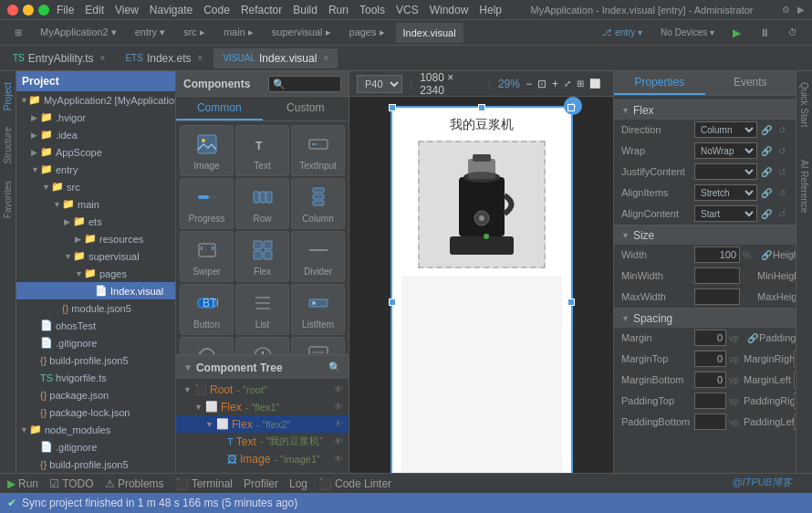 Image resolution: width=812 pixels, height=513 pixels. What do you see at coordinates (355, 484) in the screenshot?
I see `code-linter-btn: ⬛ Code Linter` at bounding box center [355, 484].